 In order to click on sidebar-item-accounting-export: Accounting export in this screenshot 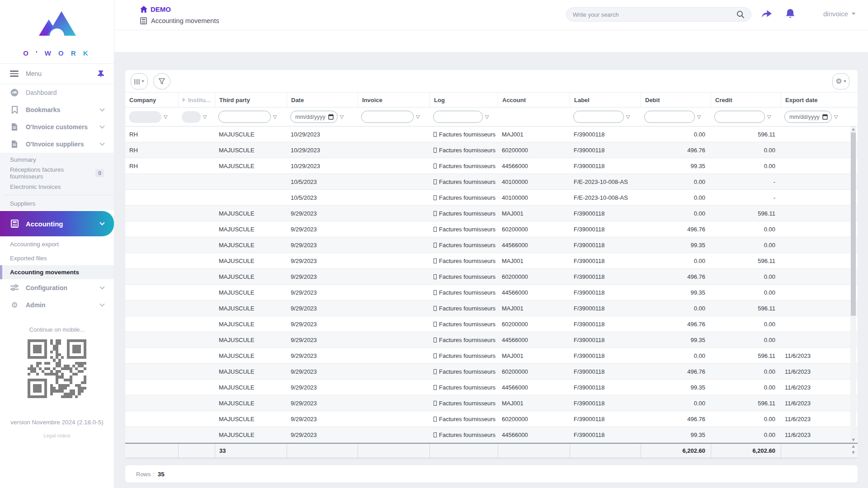, I will do `click(57, 244)`.